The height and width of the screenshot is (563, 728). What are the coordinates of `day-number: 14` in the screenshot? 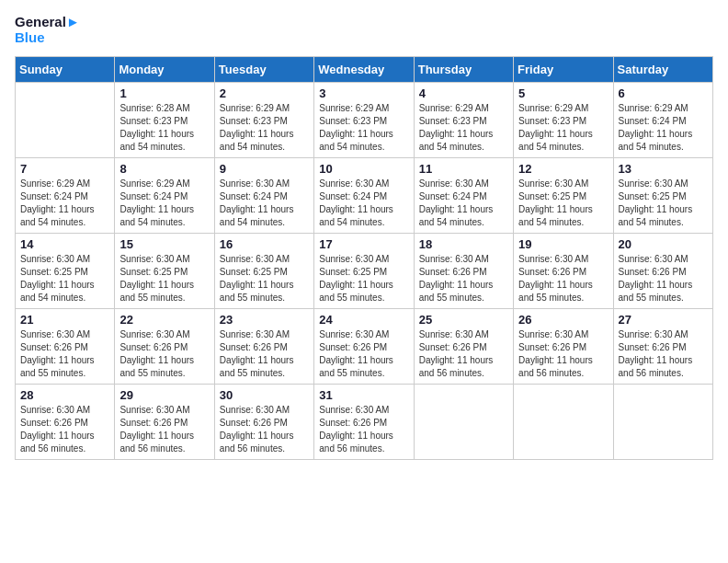 It's located at (64, 245).